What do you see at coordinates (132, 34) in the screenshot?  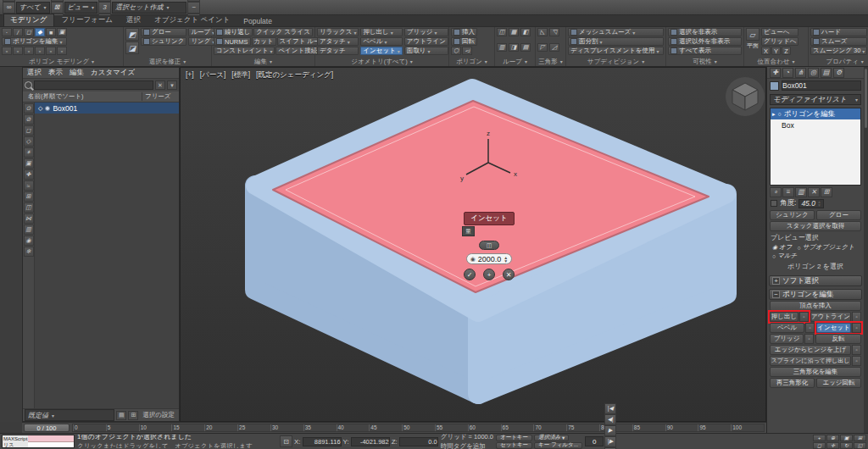 I see `grow-selection-icon: ◩` at bounding box center [132, 34].